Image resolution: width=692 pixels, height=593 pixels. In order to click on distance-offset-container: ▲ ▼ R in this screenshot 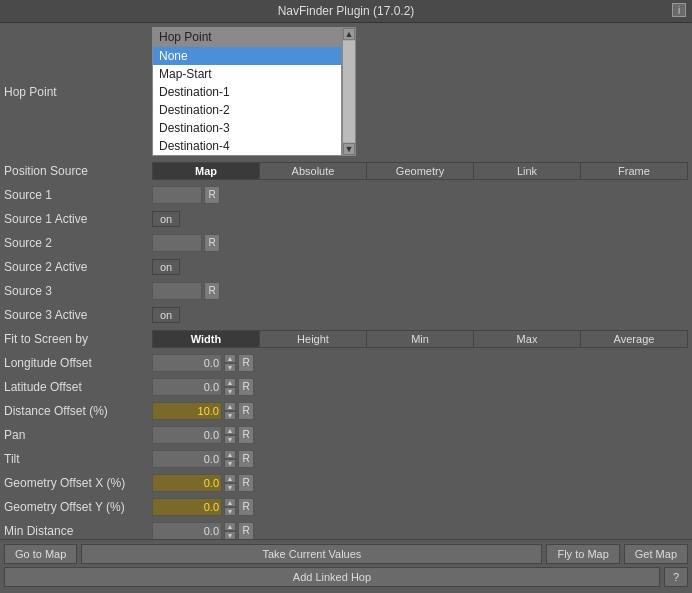, I will do `click(203, 411)`.